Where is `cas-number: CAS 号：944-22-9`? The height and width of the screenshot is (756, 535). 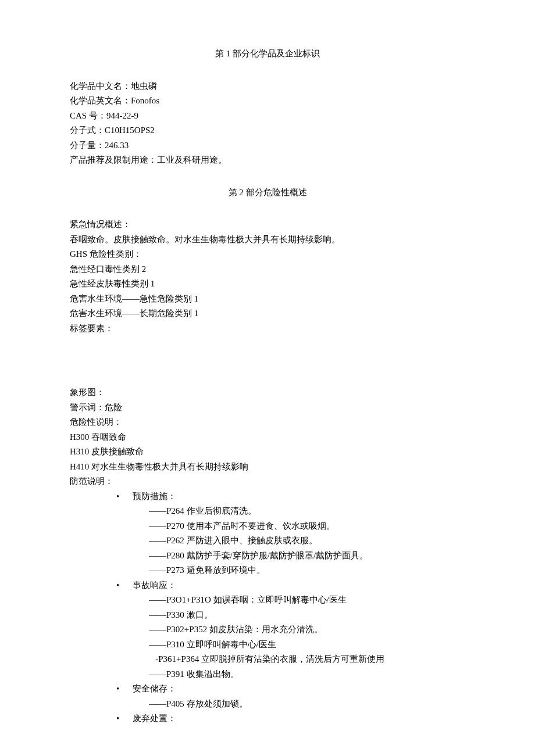 cas-number: CAS 号：944-22-9 is located at coordinates (268, 116).